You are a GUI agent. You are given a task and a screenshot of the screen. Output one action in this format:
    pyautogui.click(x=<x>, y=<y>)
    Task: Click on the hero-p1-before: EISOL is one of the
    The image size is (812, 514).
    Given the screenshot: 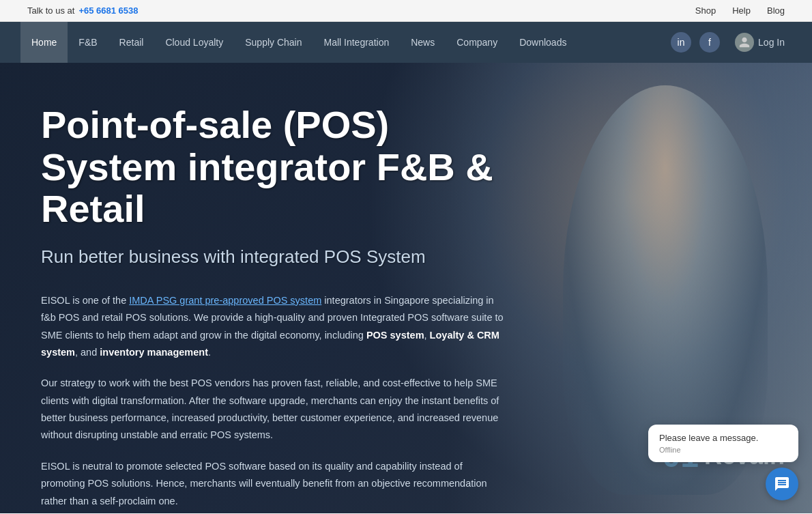 What is the action you would take?
    pyautogui.click(x=85, y=300)
    